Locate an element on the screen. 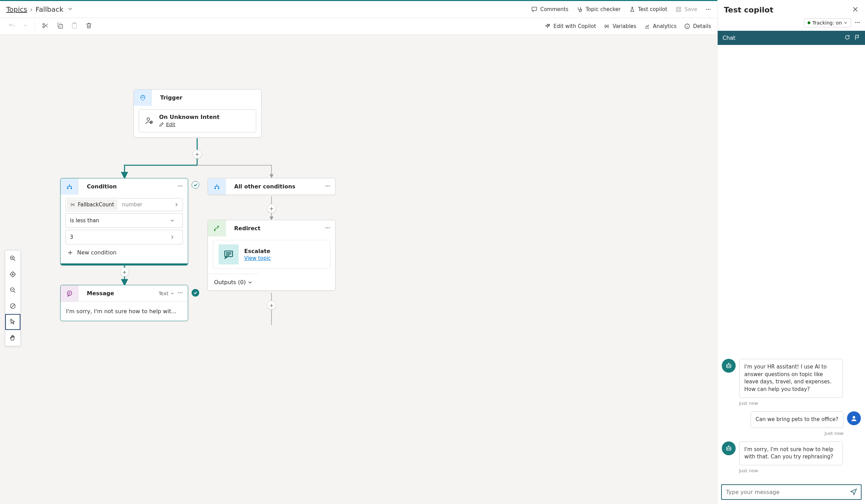 This screenshot has height=504, width=865. info-icon is located at coordinates (687, 26).